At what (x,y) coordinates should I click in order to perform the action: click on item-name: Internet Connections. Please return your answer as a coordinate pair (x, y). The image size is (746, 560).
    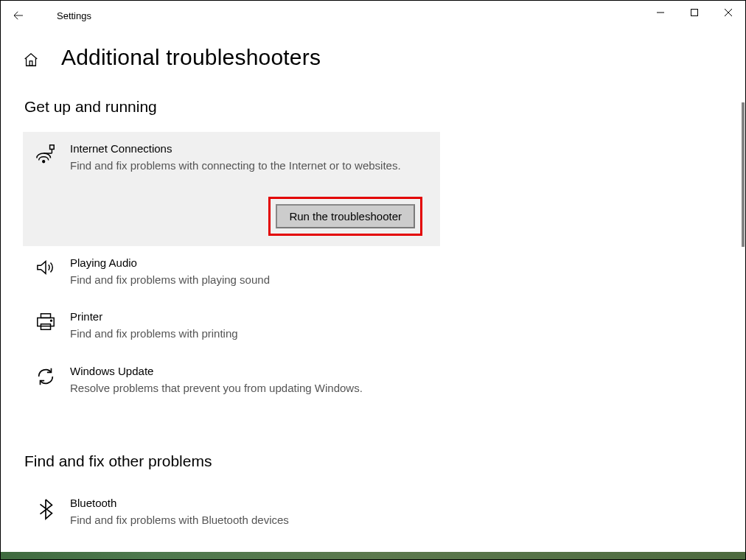
    Looking at the image, I should click on (248, 149).